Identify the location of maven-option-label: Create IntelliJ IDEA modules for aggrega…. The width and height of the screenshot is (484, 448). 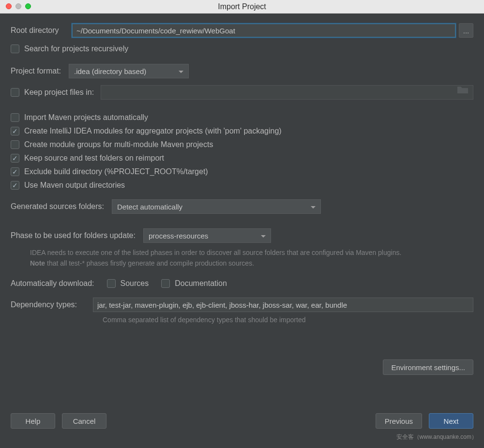
(153, 131).